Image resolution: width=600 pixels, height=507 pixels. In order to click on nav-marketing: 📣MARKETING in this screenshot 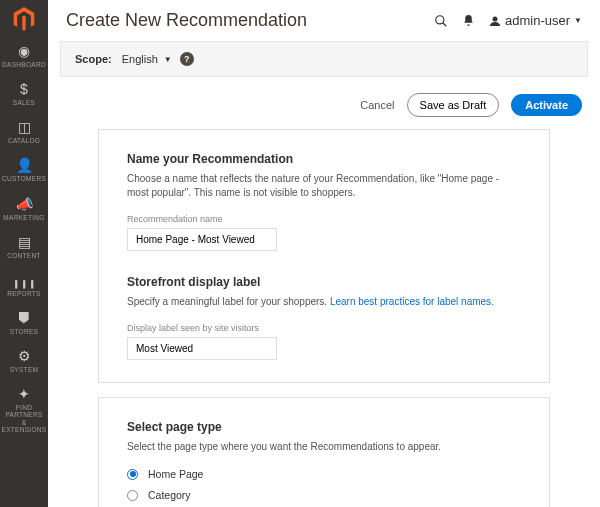, I will do `click(24, 210)`.